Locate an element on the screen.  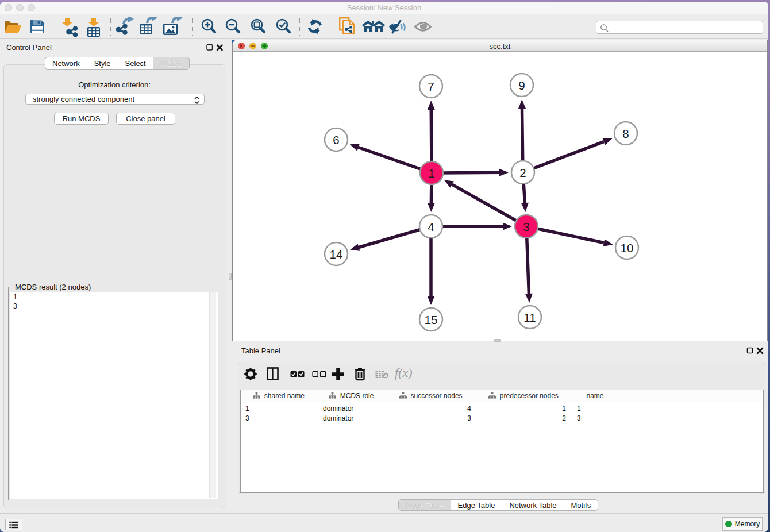
svg-text: 10 is located at coordinates (627, 248).